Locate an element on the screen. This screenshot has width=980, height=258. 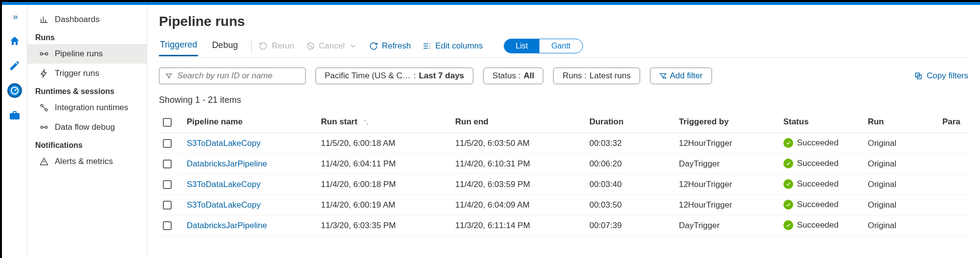
cell-start: 11/3/20, 6:03:35 PM is located at coordinates (384, 226).